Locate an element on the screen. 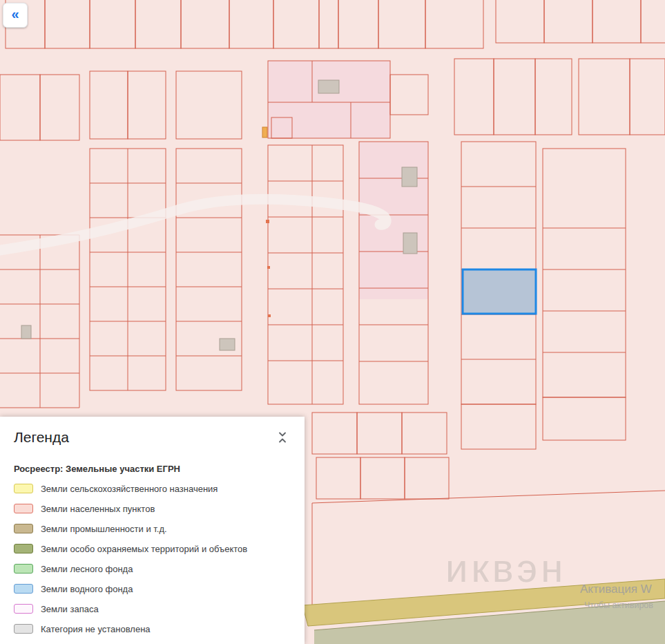 This screenshot has height=644, width=665. legend-item-label: Земли промышленности и т.д. is located at coordinates (104, 529).